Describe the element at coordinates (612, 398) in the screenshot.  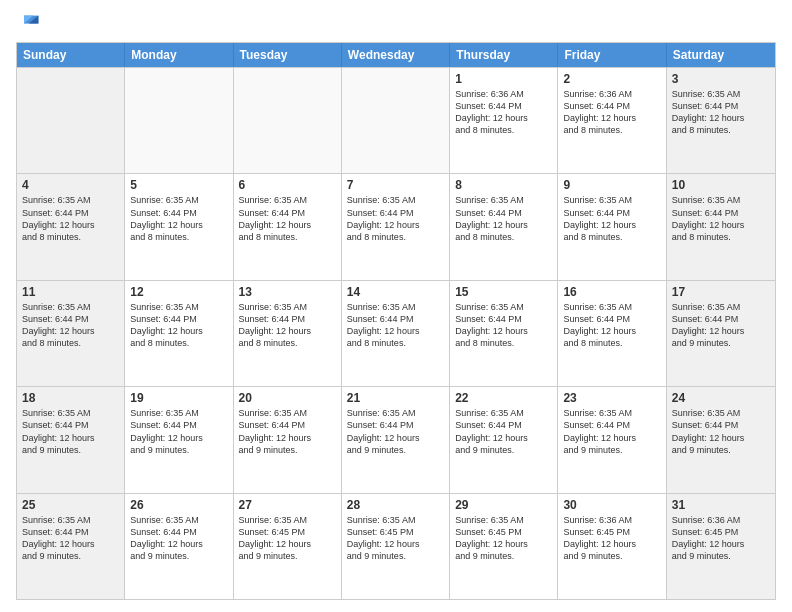
I see `day-number: 23` at that location.